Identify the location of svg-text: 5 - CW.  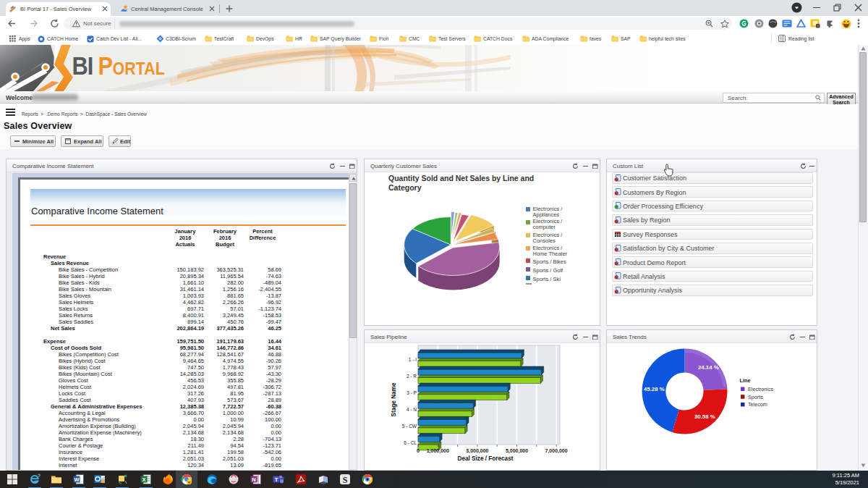
(409, 426).